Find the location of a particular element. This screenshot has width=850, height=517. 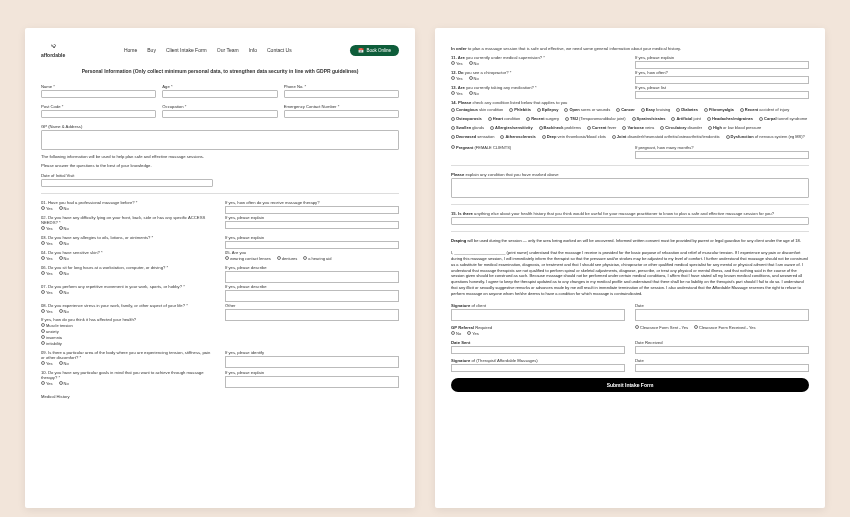

condition-6: Diabetes is located at coordinates (687, 110).